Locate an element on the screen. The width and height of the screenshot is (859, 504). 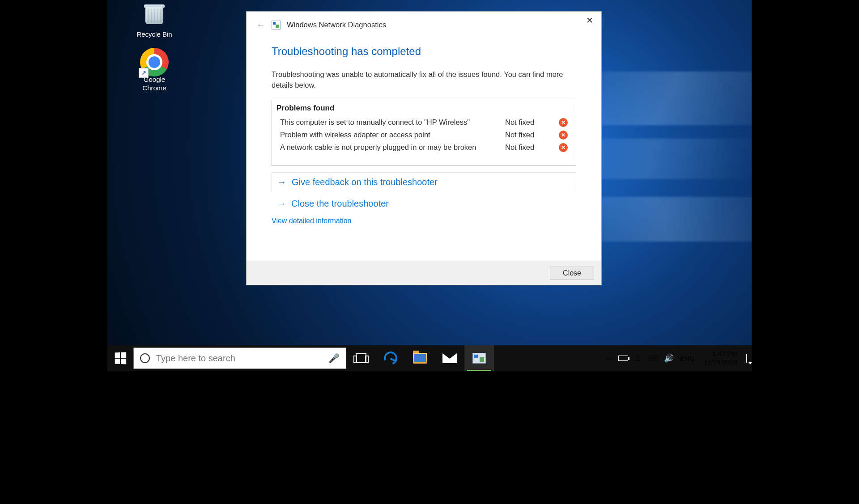
edge-app is located at coordinates (391, 358).